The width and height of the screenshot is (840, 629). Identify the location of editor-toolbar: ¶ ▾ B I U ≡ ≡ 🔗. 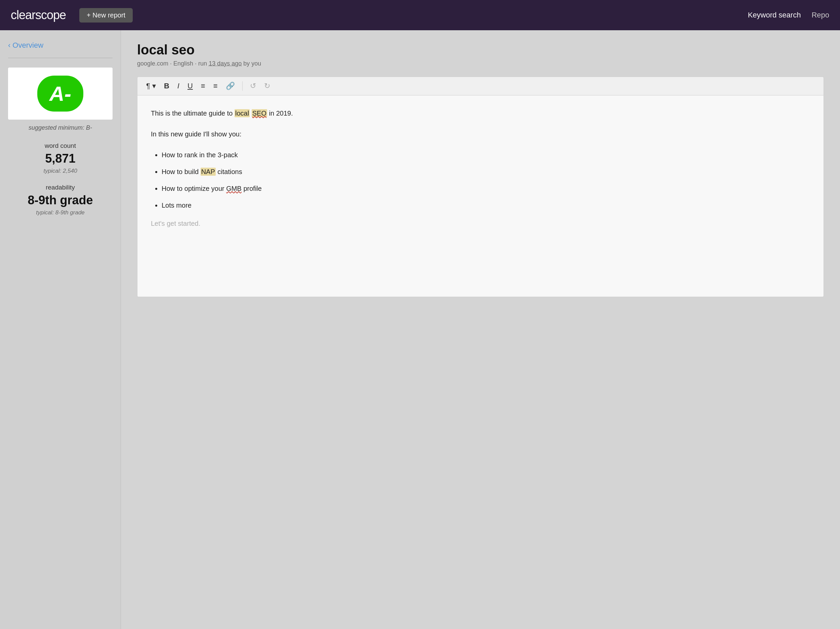
(481, 86).